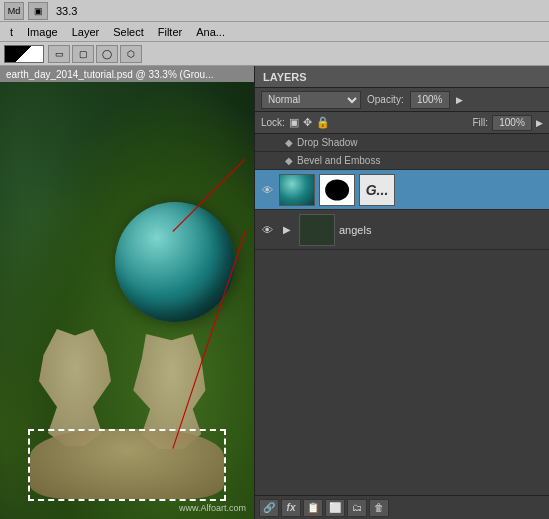 This screenshot has width=549, height=519. What do you see at coordinates (402, 77) in the screenshot?
I see `panel-header: LAYERS` at bounding box center [402, 77].